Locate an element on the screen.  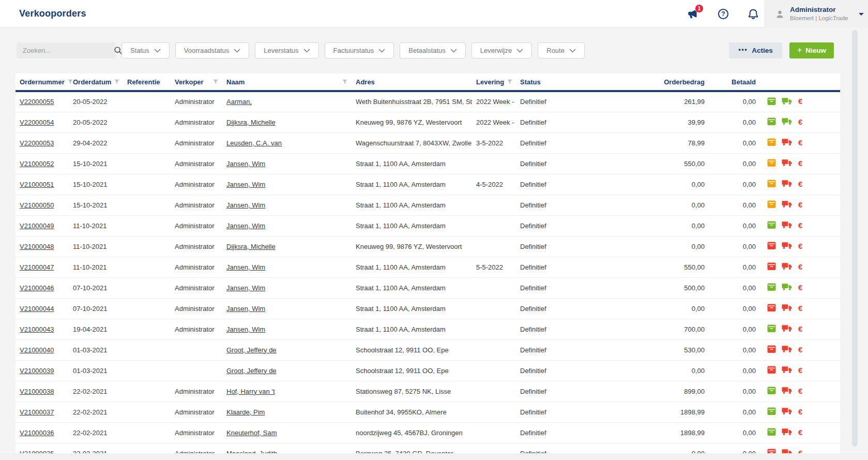
order-row: V2100003722-02-2021AdministratorKlaarde,… is located at coordinates (428, 412).